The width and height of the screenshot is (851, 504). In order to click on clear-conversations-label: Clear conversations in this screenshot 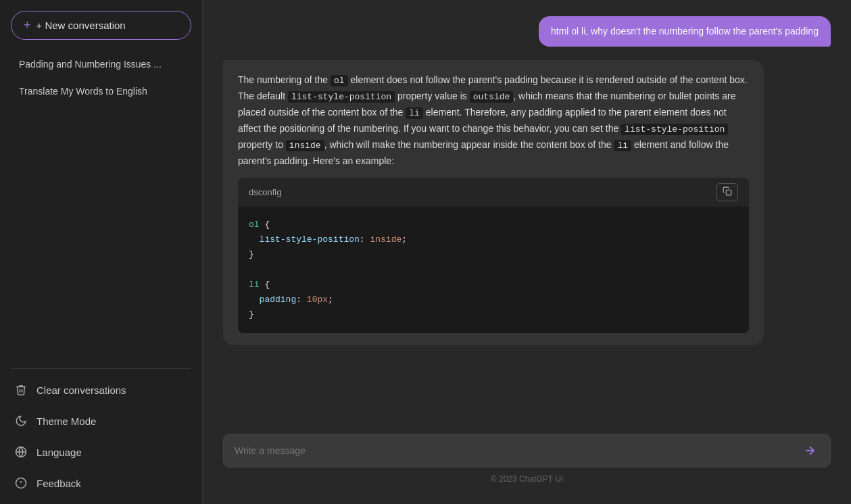, I will do `click(81, 390)`.